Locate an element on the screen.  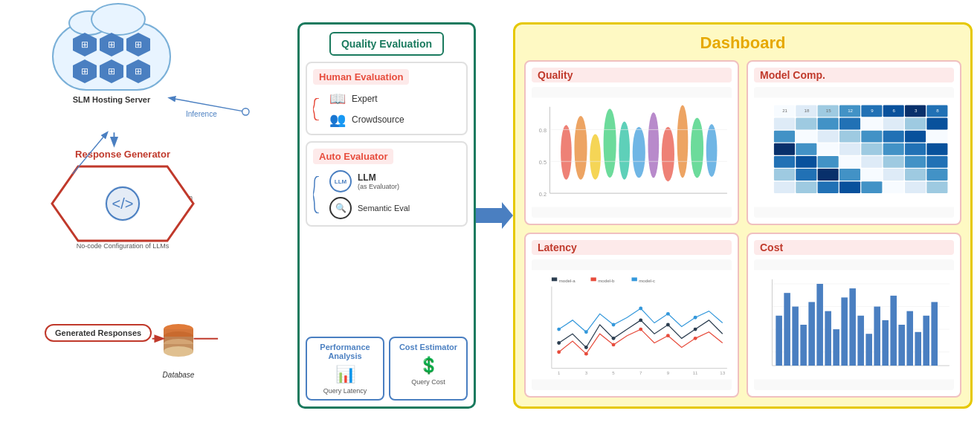
semantic-item: 🔍 Semantic Eval is located at coordinates (370, 208).